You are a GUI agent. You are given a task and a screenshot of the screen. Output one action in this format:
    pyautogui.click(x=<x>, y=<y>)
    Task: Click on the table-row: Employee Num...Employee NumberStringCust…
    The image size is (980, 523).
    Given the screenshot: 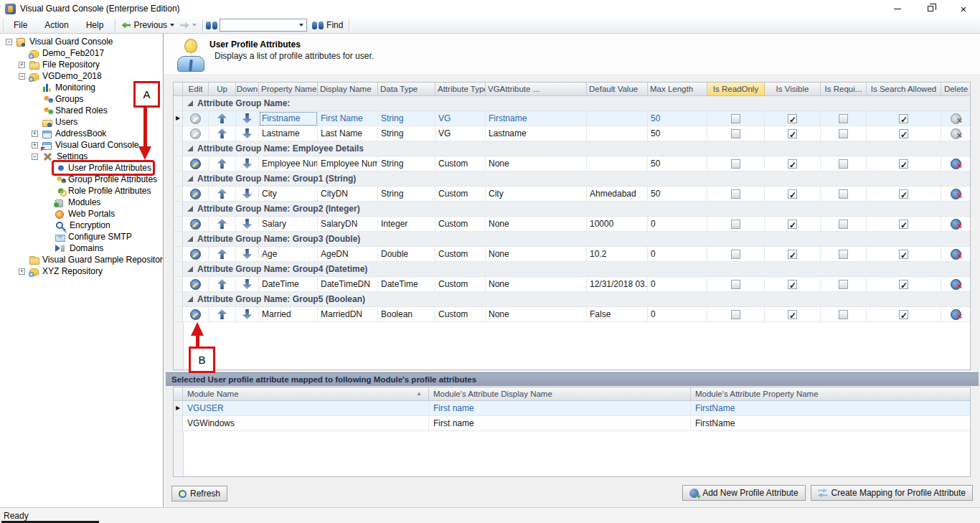 What is the action you would take?
    pyautogui.click(x=572, y=164)
    